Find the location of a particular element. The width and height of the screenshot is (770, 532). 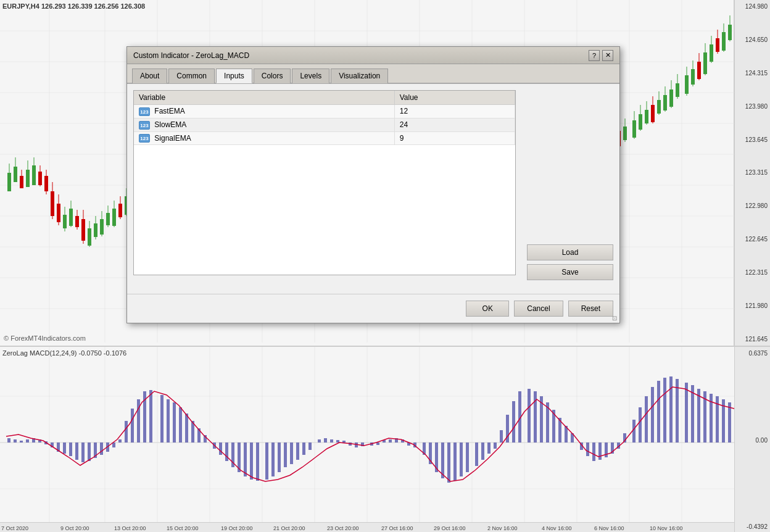

time-label: 19 Oct 20:00 is located at coordinates (237, 528).